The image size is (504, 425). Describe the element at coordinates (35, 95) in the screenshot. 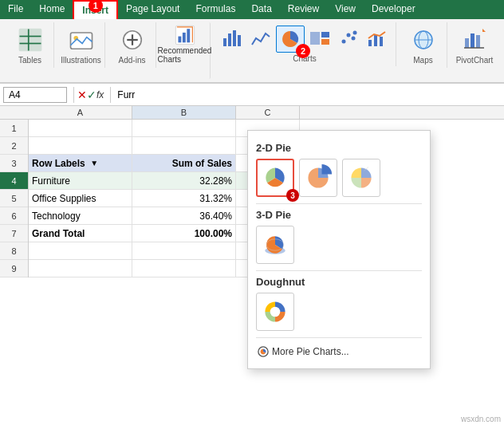

I see `name-box` at that location.